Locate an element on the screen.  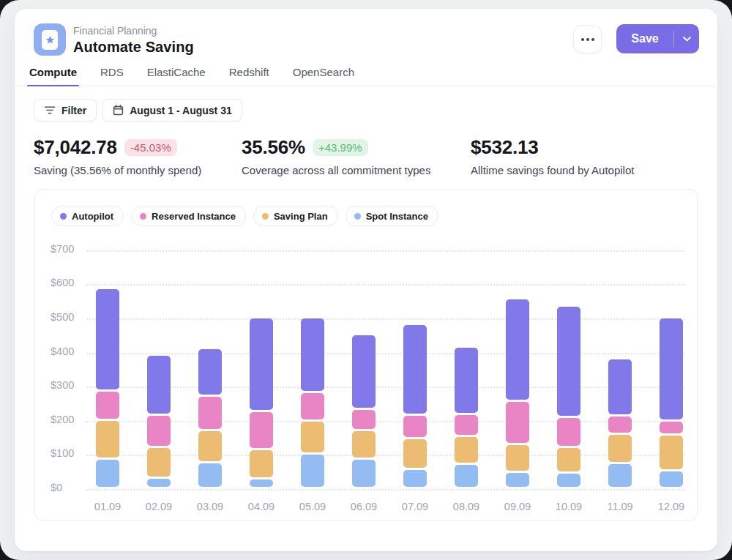
spot-instance-dot-icon is located at coordinates (357, 217).